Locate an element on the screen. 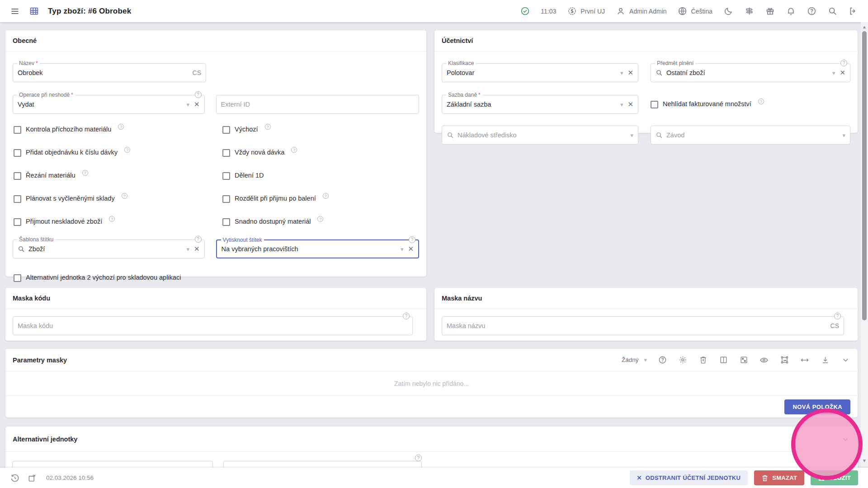 Image resolution: width=868 pixels, height=488 pixels. code-mask-input is located at coordinates (212, 326).